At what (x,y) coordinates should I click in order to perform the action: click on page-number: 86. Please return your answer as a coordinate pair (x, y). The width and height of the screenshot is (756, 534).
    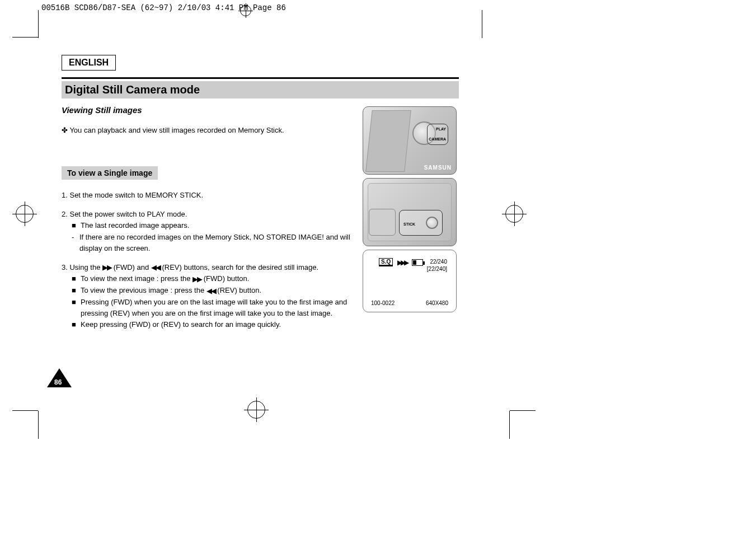
    Looking at the image, I should click on (58, 382).